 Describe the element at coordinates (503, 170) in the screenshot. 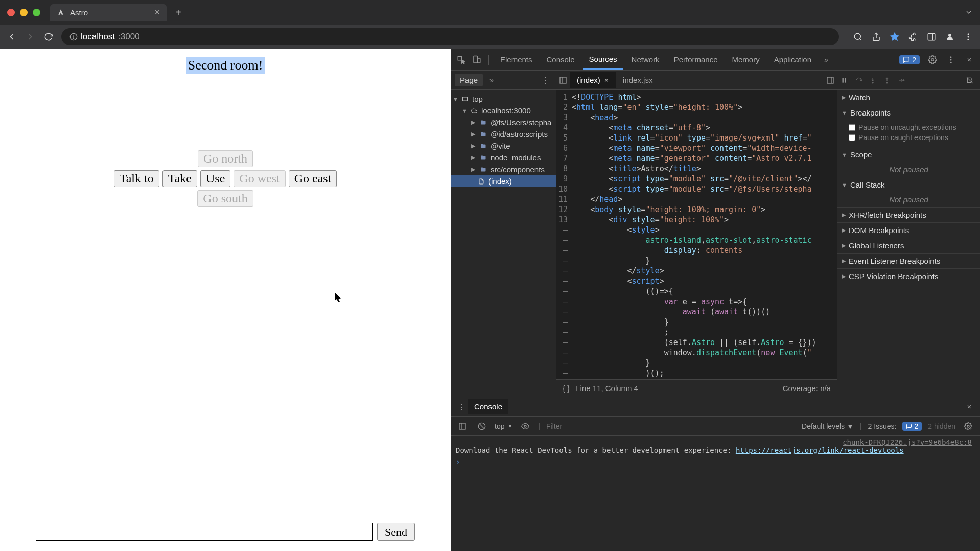

I see `tree-folder: ▶src/components` at that location.